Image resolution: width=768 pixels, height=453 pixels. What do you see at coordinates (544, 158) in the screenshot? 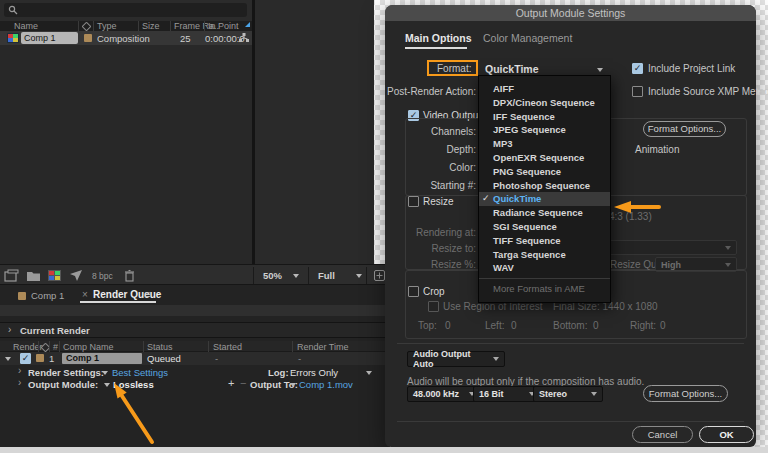
I see `menu-item-openexr: OpenEXR Sequence` at bounding box center [544, 158].